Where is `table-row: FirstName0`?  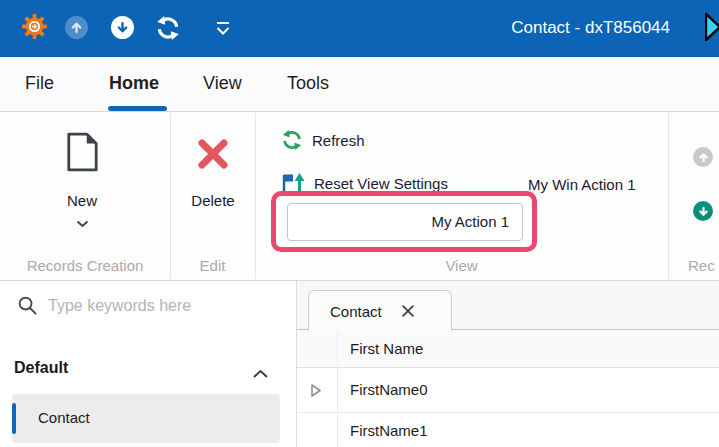 table-row: FirstName0 is located at coordinates (508, 390).